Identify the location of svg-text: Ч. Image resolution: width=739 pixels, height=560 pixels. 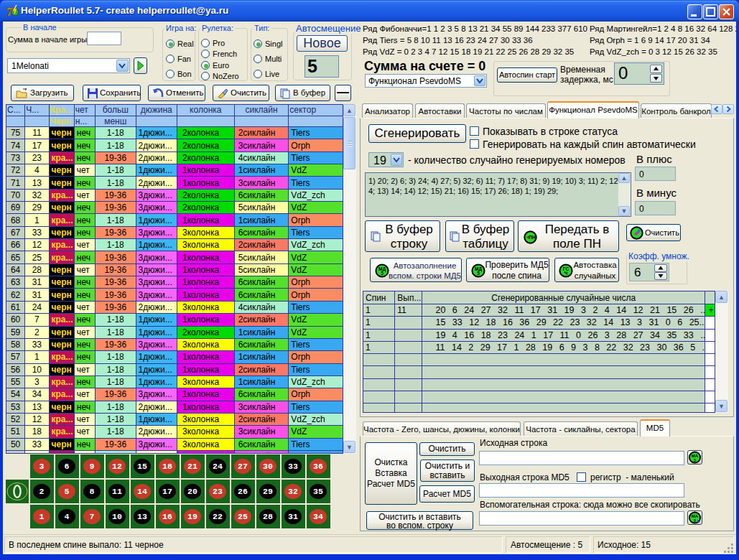
(566, 273).